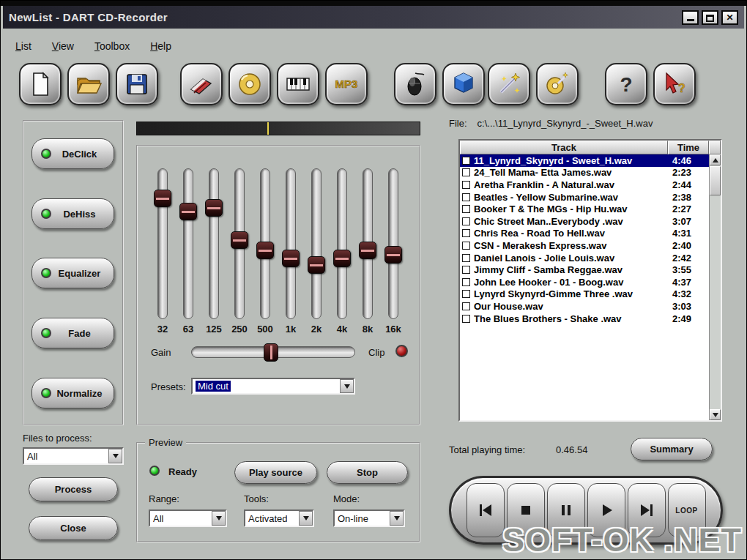  I want to click on menu-list: List, so click(23, 46).